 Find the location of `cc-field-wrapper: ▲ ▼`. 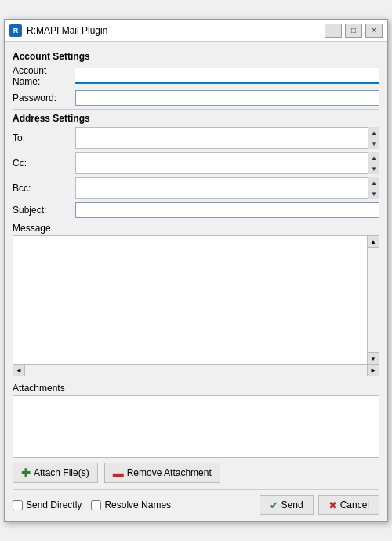

cc-field-wrapper: ▲ ▼ is located at coordinates (227, 163).